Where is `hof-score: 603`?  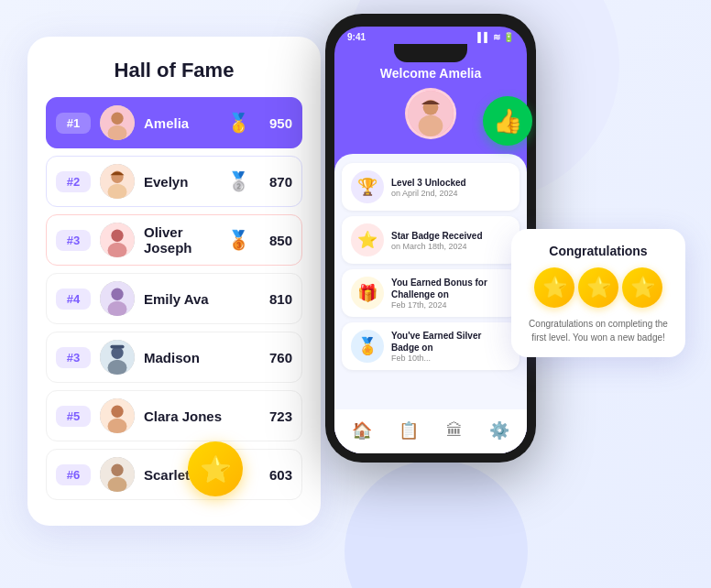 hof-score: 603 is located at coordinates (276, 474).